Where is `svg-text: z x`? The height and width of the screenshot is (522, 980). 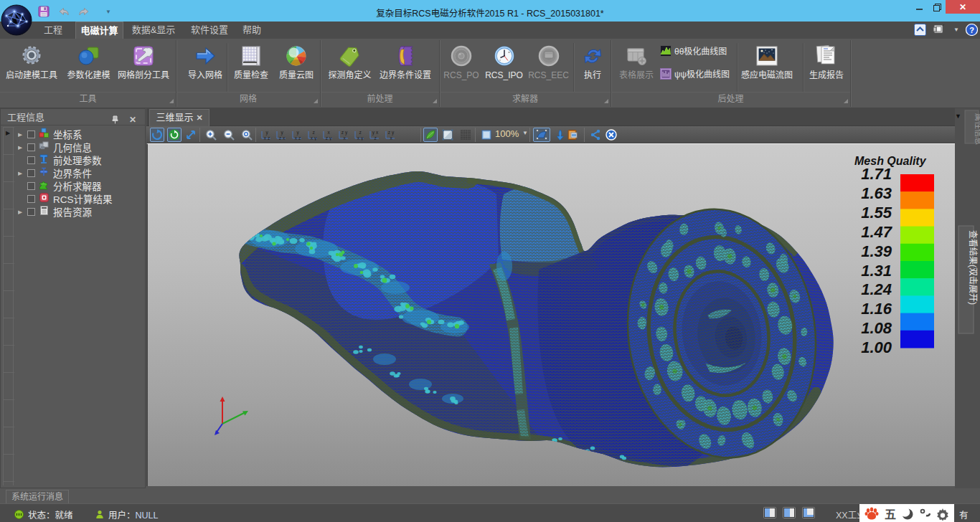
svg-text: z x is located at coordinates (283, 138).